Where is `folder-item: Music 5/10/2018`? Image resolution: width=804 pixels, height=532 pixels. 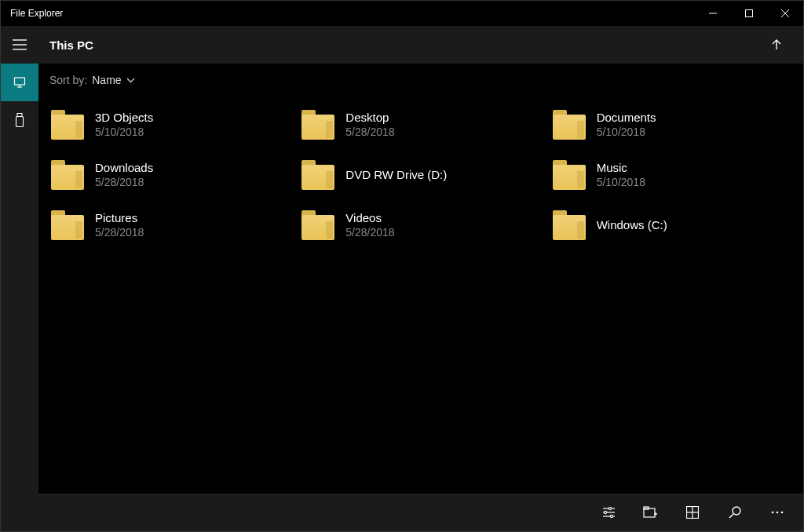
folder-item: Music 5/10/2018 is located at coordinates (678, 175).